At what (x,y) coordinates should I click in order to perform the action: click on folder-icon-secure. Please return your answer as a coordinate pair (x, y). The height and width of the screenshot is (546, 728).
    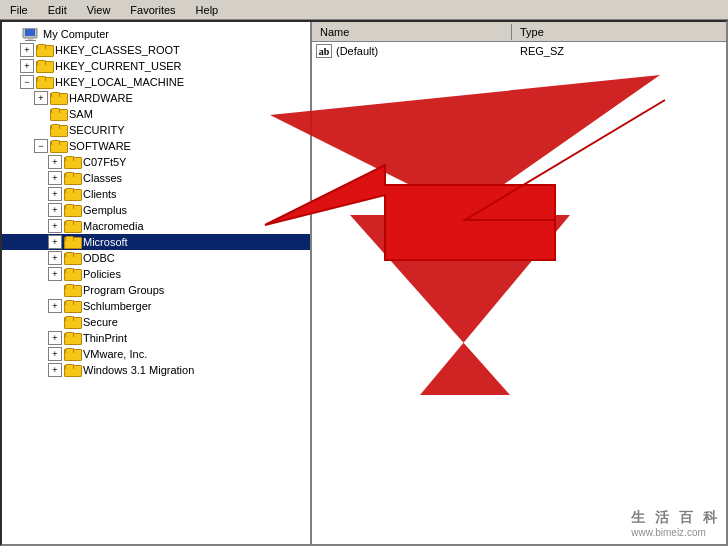
    Looking at the image, I should click on (72, 322).